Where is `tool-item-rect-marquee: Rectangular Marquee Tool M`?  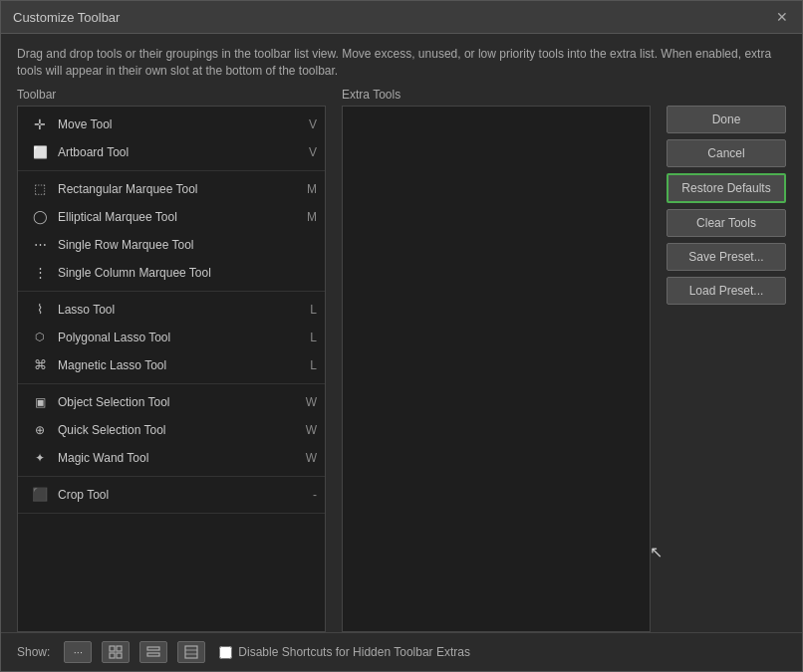 tool-item-rect-marquee: Rectangular Marquee Tool M is located at coordinates (171, 189).